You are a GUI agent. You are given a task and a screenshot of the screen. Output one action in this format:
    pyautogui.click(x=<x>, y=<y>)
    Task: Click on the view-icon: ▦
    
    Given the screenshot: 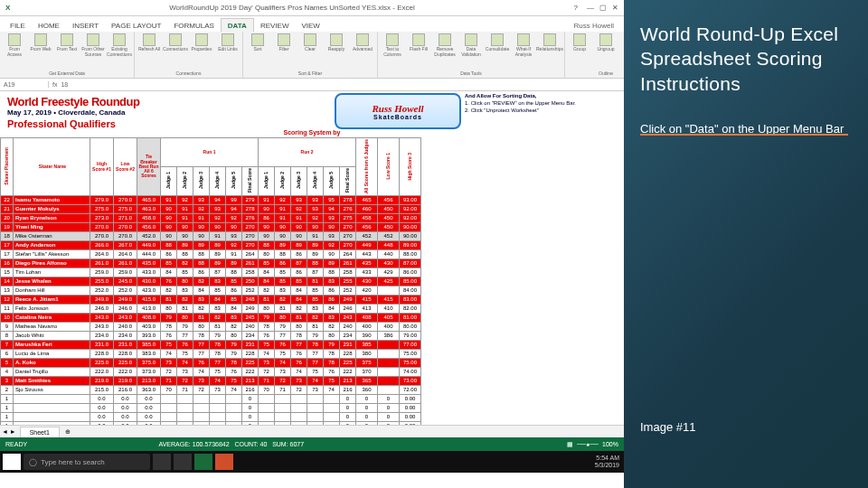 What is the action you would take?
    pyautogui.click(x=570, y=445)
    